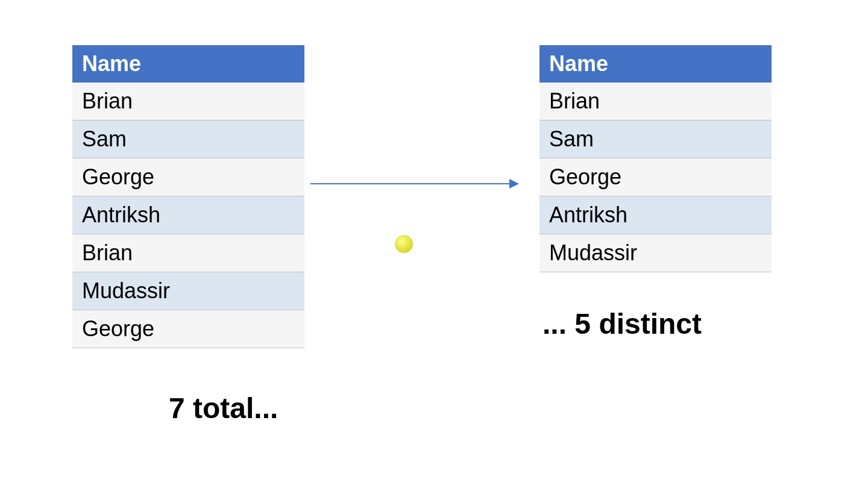  What do you see at coordinates (188, 64) in the screenshot?
I see `left-table-header: Name` at bounding box center [188, 64].